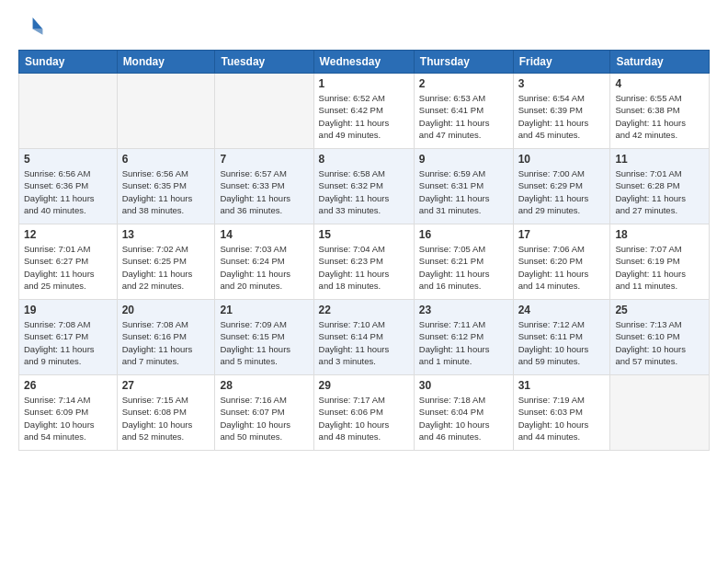 The image size is (728, 563). I want to click on calendar-week-4: 19Sunrise: 7:08 AM Sunset: 6:17 PM Dayli…, so click(364, 338).